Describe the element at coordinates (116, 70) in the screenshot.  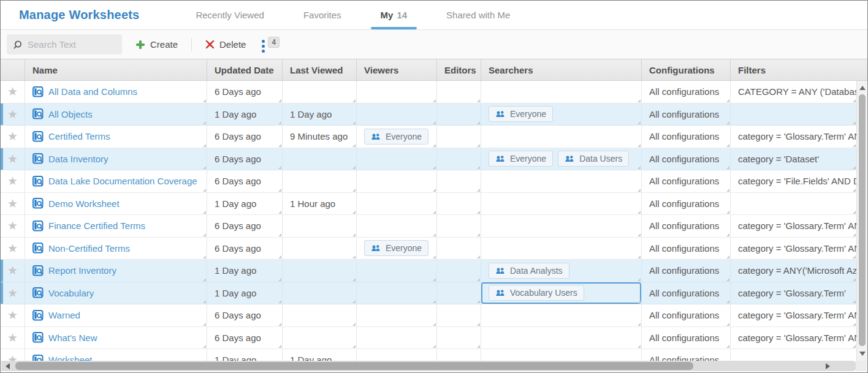
I see `column-header-name: Name` at that location.